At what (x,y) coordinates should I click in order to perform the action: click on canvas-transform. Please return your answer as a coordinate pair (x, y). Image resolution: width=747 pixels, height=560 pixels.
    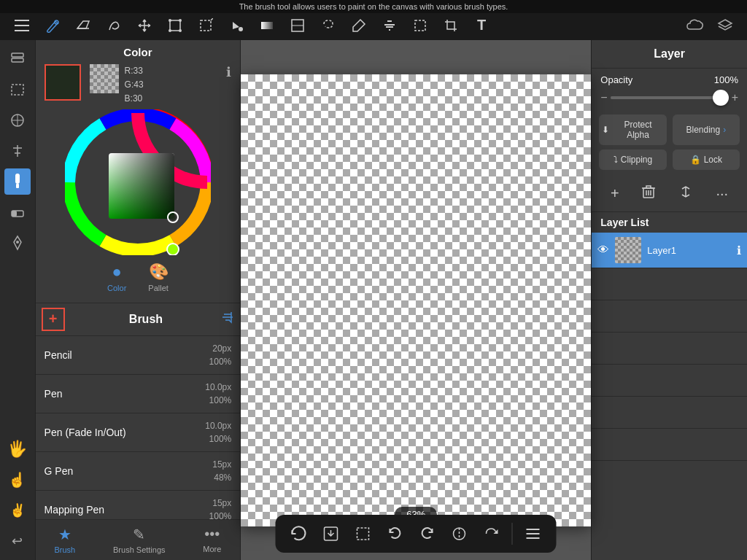
    Looking at the image, I should click on (492, 534).